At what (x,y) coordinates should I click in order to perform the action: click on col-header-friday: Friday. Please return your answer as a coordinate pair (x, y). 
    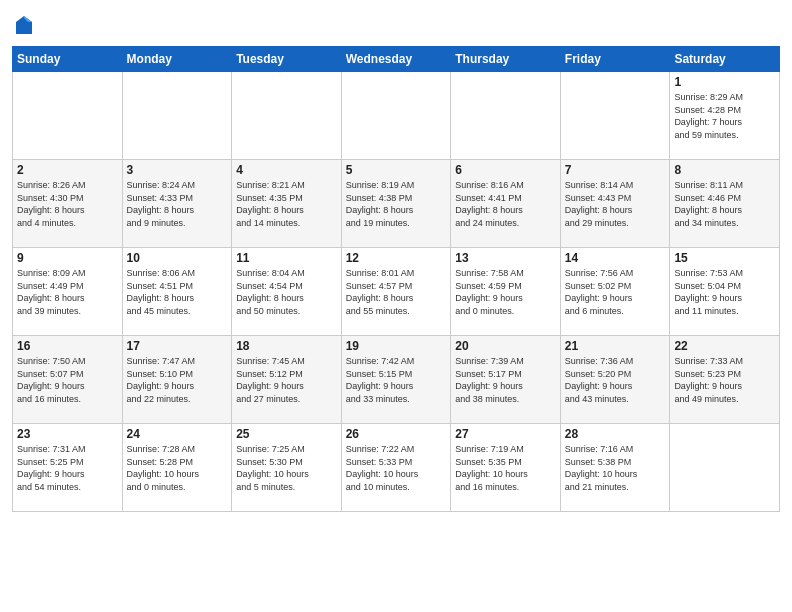
    Looking at the image, I should click on (615, 60).